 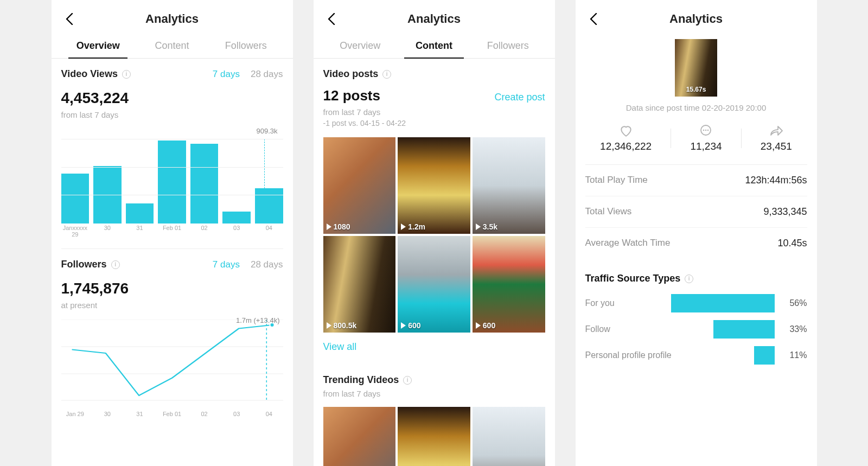 I want to click on video-thumbnail: 800.5k, so click(x=360, y=284).